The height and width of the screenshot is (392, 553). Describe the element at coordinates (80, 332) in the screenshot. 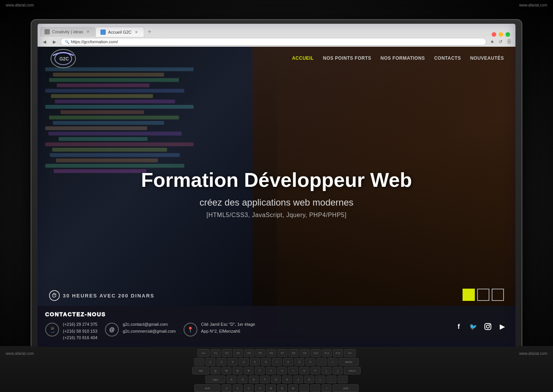

I see `contact-phones: (+216) 29 274 375 (+216) 58 910 153 (+21…` at that location.